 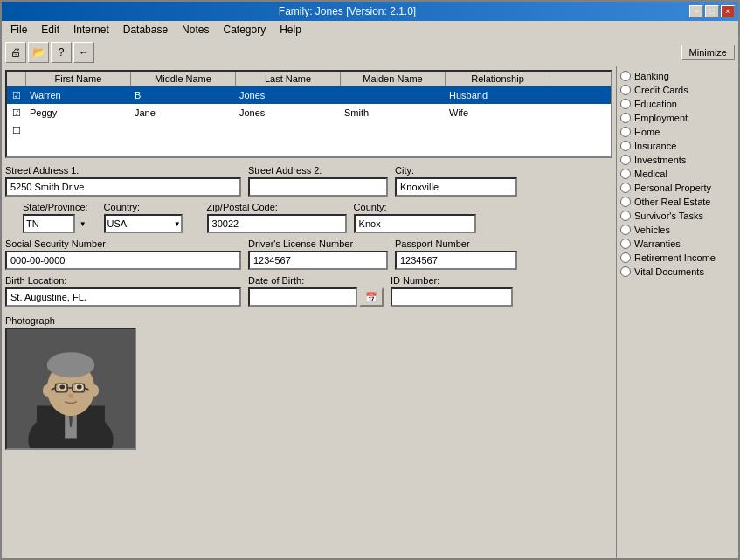 What do you see at coordinates (678, 258) in the screenshot?
I see `category-retirement-income: Retirement Income` at bounding box center [678, 258].